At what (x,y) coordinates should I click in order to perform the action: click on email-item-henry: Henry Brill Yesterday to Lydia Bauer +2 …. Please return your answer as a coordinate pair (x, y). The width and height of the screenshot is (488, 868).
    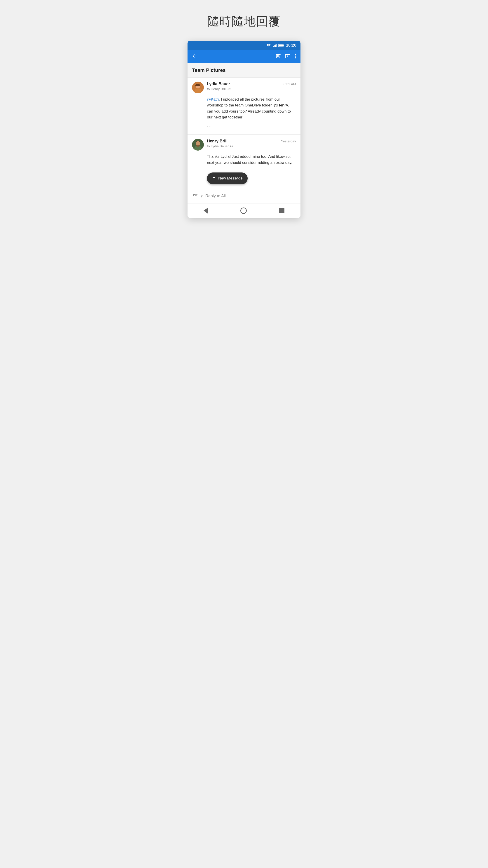
    Looking at the image, I should click on (244, 162).